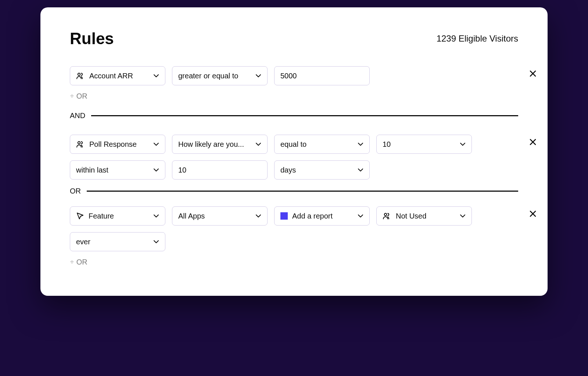  What do you see at coordinates (220, 76) in the screenshot?
I see `operator-select: greater or equal to` at bounding box center [220, 76].